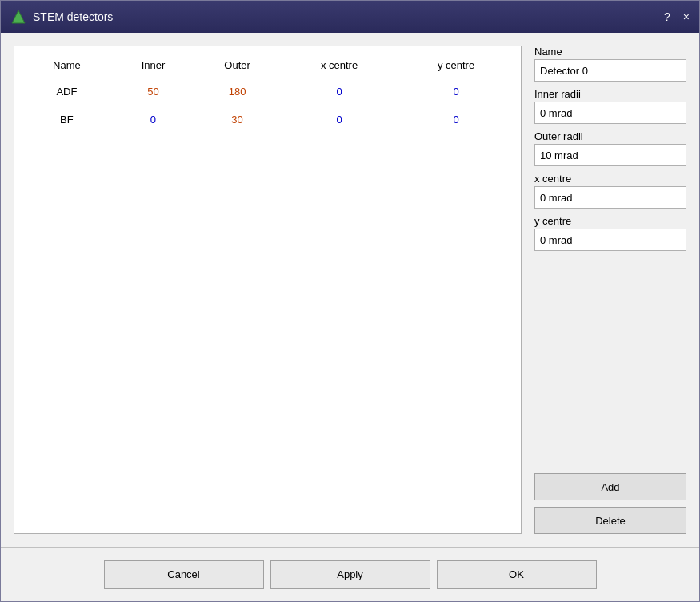 This screenshot has width=700, height=602. What do you see at coordinates (610, 155) in the screenshot?
I see `outer-radii-input` at bounding box center [610, 155].